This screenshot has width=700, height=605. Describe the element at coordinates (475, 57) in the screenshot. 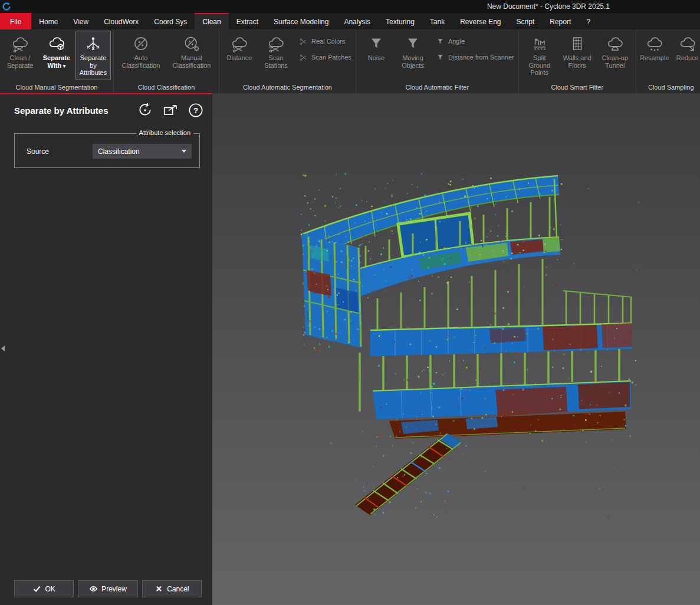

I see `distance-from-scanner-button: Distance from Scanner` at that location.